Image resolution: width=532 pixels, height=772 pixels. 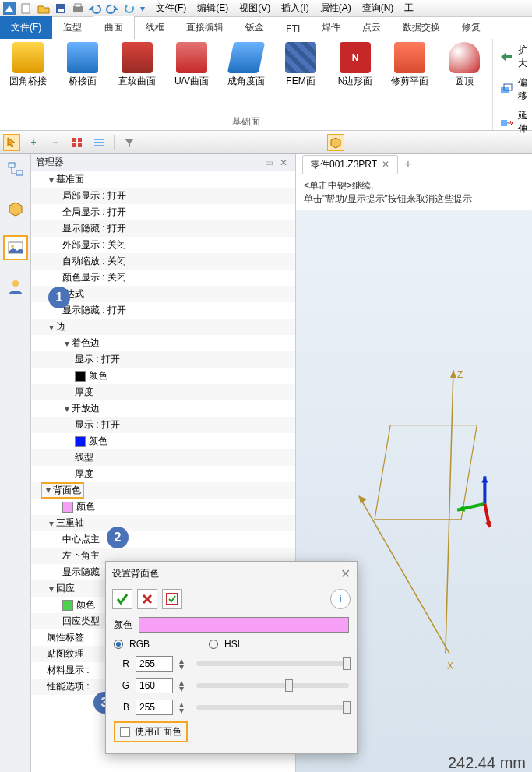 What do you see at coordinates (33, 143) in the screenshot?
I see `tb-plus: +` at bounding box center [33, 143].